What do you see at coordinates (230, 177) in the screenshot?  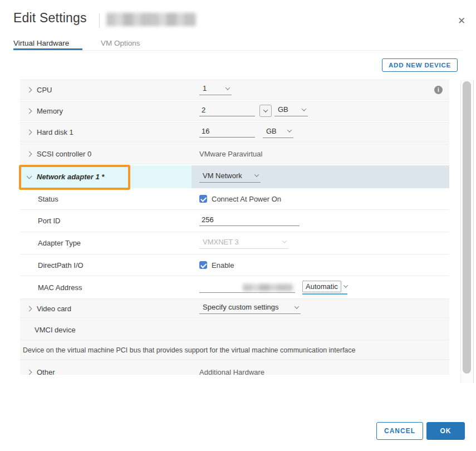 I see `network-select: VM Network` at bounding box center [230, 177].